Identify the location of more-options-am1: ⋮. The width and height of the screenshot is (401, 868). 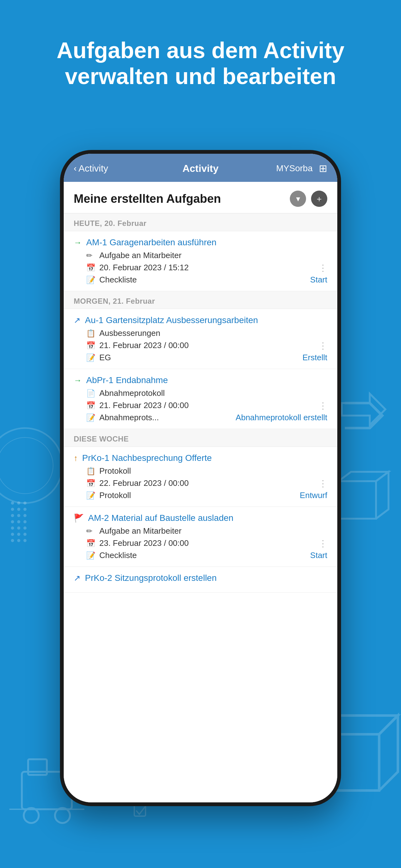
(323, 268).